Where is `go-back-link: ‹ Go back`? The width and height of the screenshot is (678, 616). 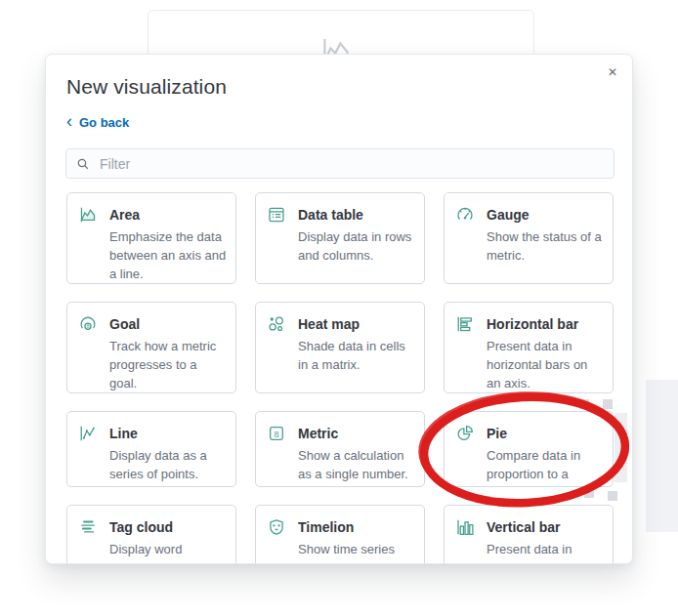 go-back-link: ‹ Go back is located at coordinates (98, 123).